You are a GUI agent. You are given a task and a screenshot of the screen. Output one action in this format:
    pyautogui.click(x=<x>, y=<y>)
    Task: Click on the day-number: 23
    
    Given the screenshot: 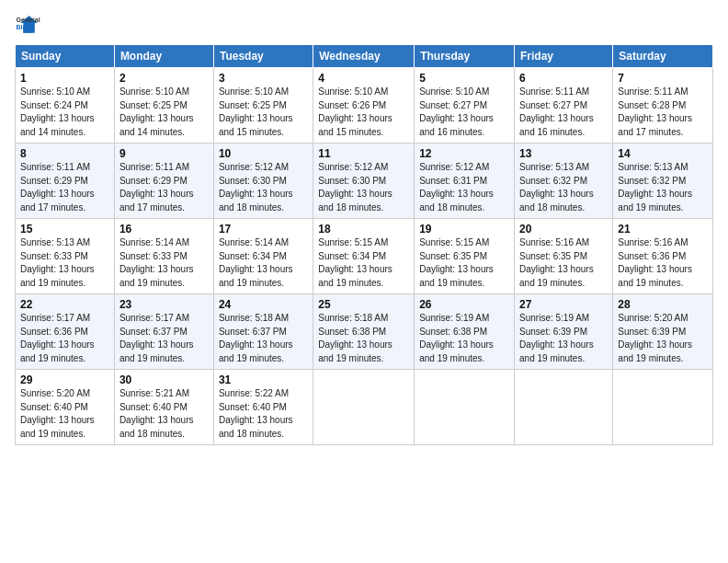 What is the action you would take?
    pyautogui.click(x=164, y=304)
    